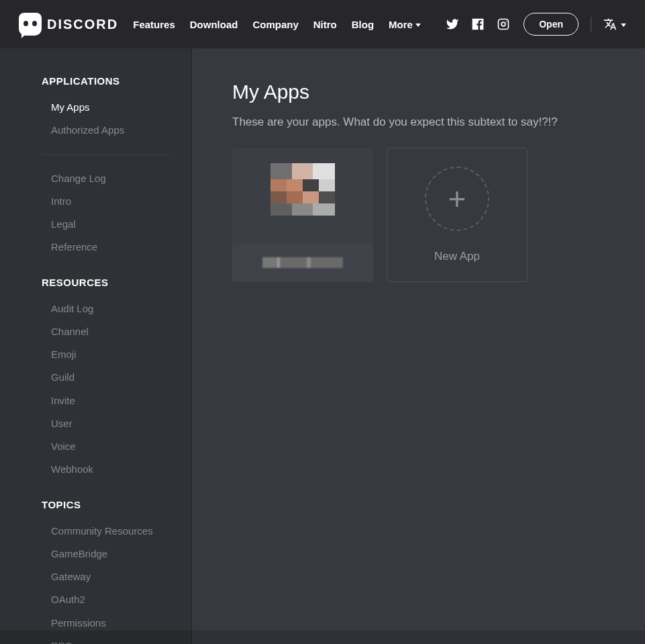 The width and height of the screenshot is (645, 644). What do you see at coordinates (419, 215) in the screenshot?
I see `app-cards: + New App` at bounding box center [419, 215].